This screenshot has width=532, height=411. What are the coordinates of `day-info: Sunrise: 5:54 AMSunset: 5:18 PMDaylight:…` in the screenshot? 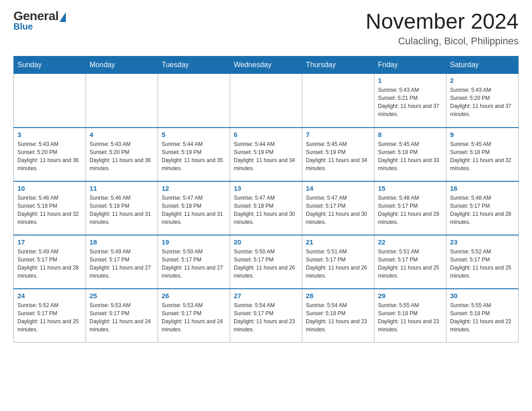 It's located at (338, 317).